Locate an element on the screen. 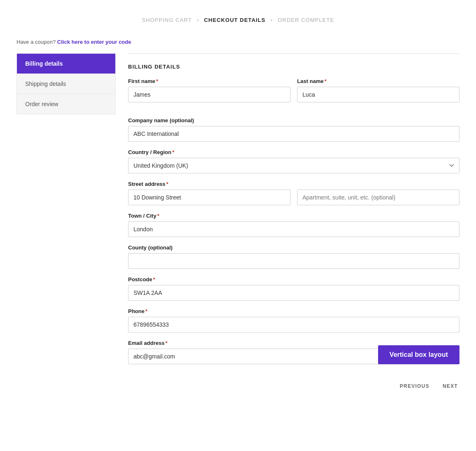  street-required: * is located at coordinates (167, 184).